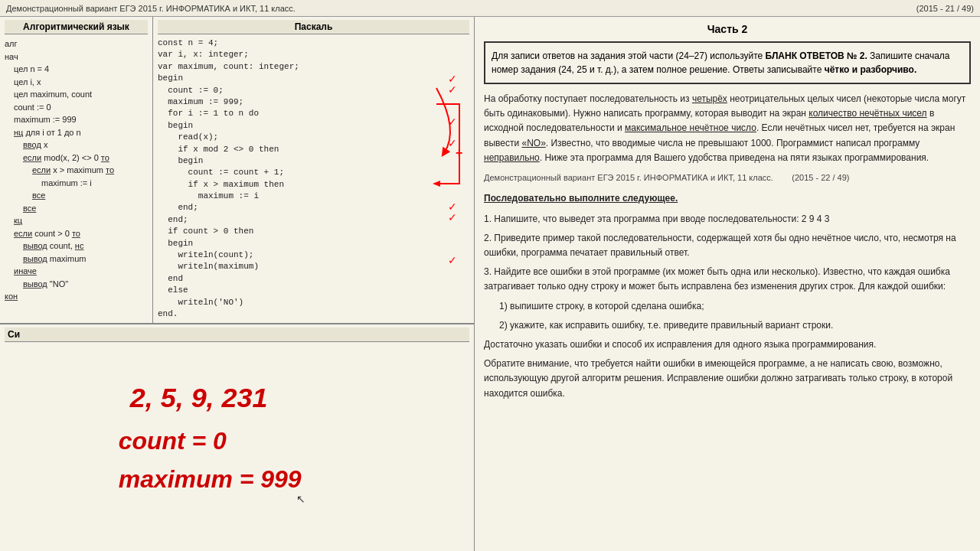  What do you see at coordinates (727, 219) in the screenshot?
I see `task-1: 1. Напишите, что выведет эта программа п…` at bounding box center [727, 219].